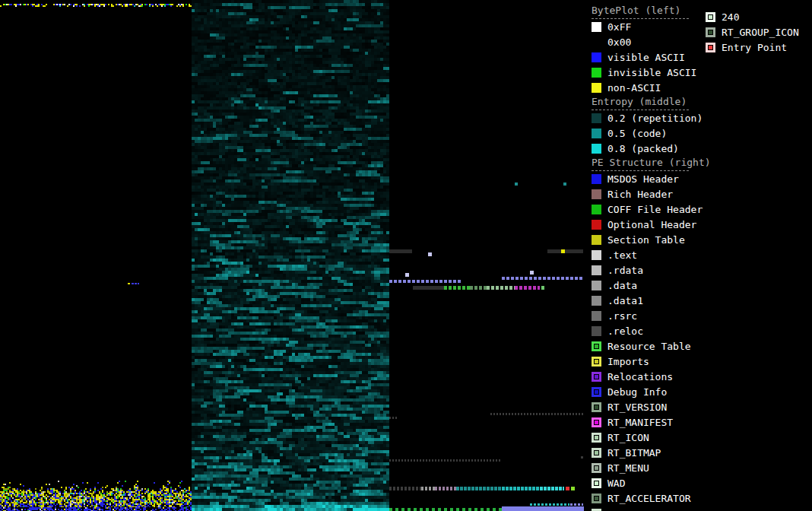  Describe the element at coordinates (652, 225) in the screenshot. I see `legend-item-label: Optional Header` at that location.